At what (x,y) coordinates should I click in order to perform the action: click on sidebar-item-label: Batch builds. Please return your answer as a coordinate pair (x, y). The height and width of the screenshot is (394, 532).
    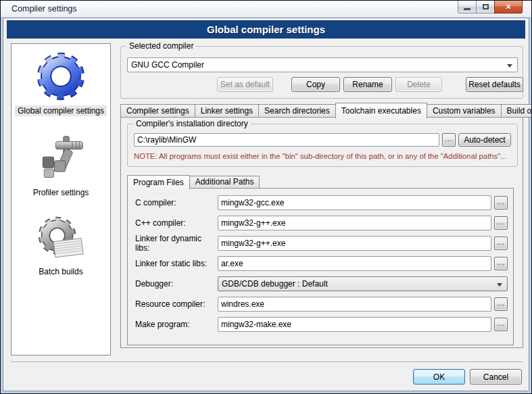
    Looking at the image, I should click on (61, 272).